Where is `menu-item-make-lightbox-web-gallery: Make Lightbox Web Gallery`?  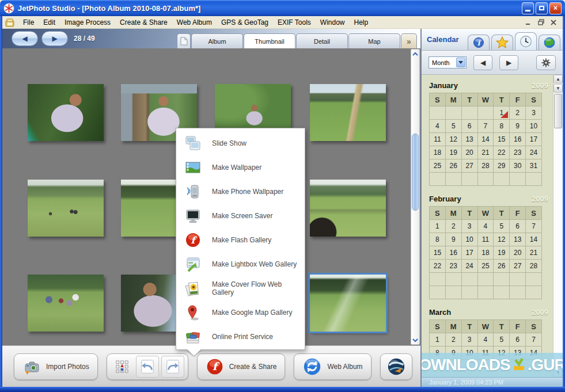
menu-item-make-lightbox-web-gallery: Make Lightbox Web Gallery is located at coordinates (241, 264).